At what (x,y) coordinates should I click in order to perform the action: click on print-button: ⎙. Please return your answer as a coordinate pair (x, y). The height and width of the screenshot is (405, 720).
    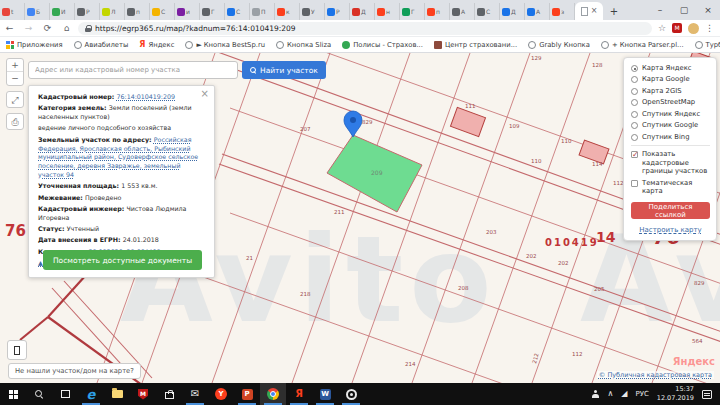
    Looking at the image, I should click on (15, 122).